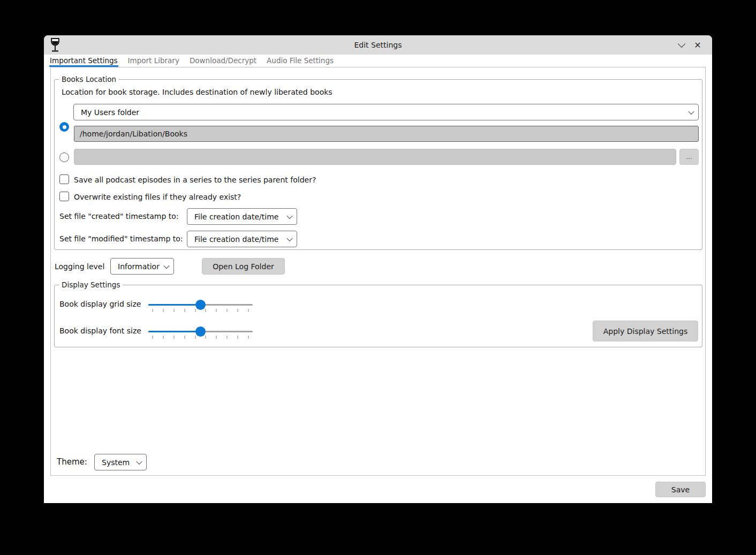  I want to click on tab-import-library: Import Library, so click(154, 61).